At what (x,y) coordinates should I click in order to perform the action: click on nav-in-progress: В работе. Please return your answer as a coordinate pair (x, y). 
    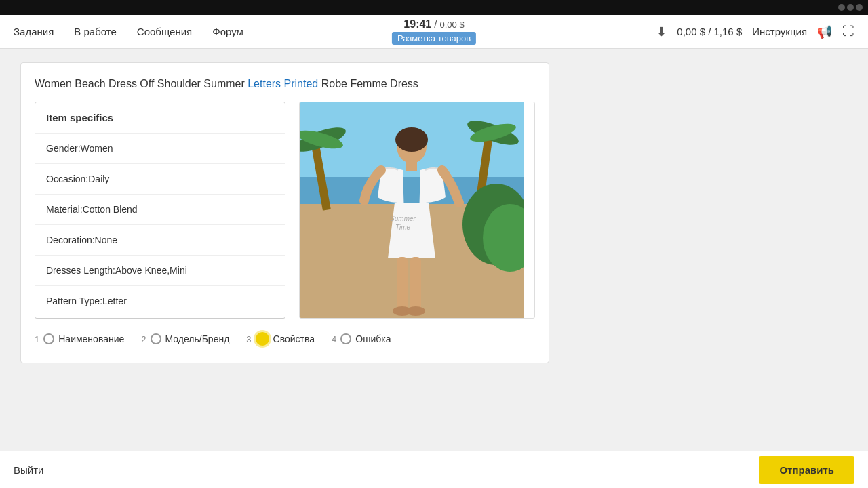
    Looking at the image, I should click on (95, 31).